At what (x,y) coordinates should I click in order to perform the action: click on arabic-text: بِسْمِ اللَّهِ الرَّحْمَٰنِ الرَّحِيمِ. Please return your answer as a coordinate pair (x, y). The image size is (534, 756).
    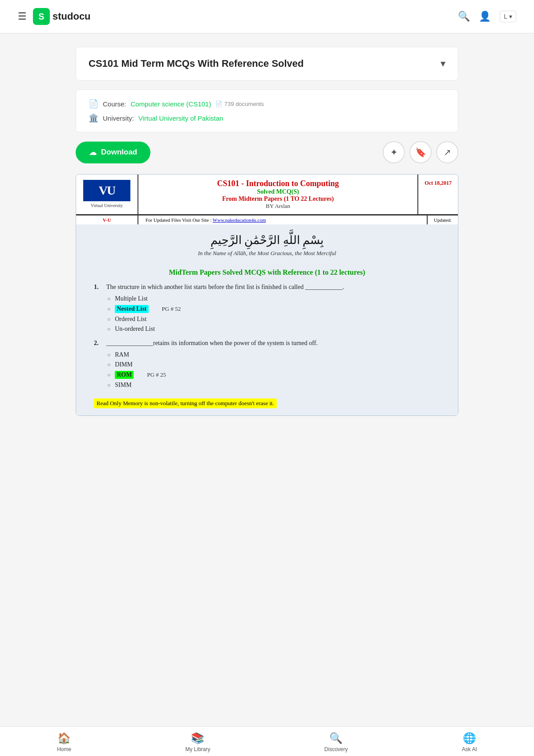
    Looking at the image, I should click on (267, 240).